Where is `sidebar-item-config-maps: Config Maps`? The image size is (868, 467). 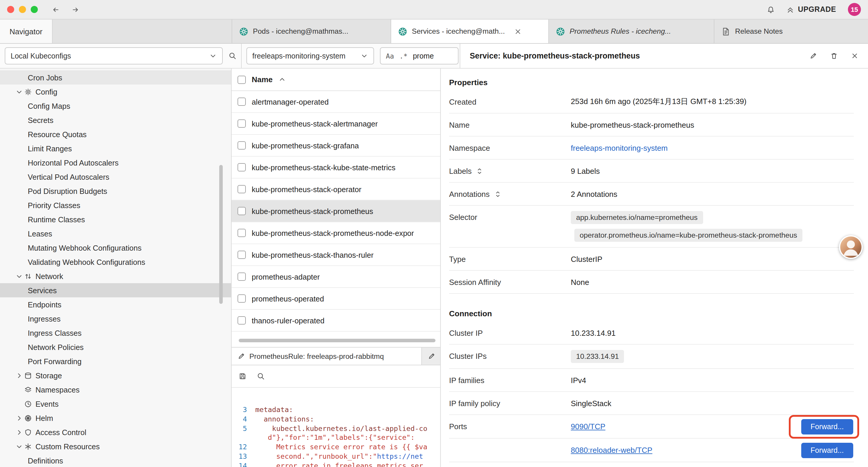 sidebar-item-config-maps: Config Maps is located at coordinates (116, 106).